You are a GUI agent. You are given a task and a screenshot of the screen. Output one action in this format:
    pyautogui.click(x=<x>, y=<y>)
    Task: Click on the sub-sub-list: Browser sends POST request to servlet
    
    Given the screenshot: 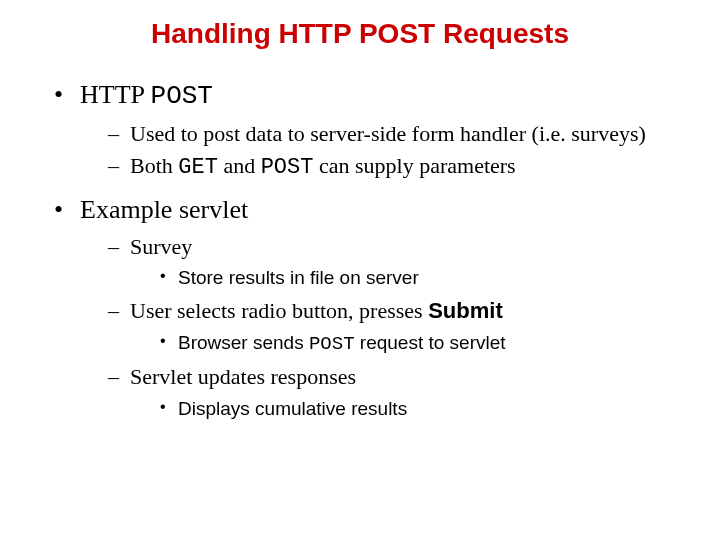 What is the action you would take?
    pyautogui.click(x=410, y=344)
    